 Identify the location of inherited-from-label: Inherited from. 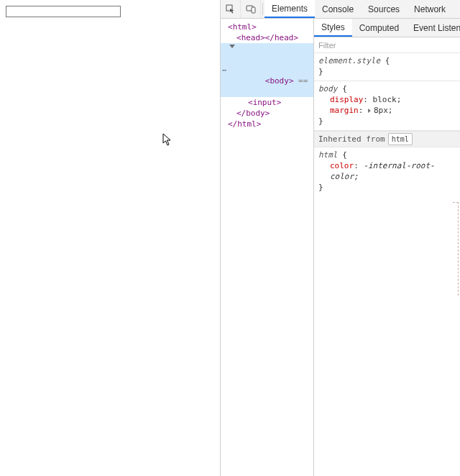
(352, 139).